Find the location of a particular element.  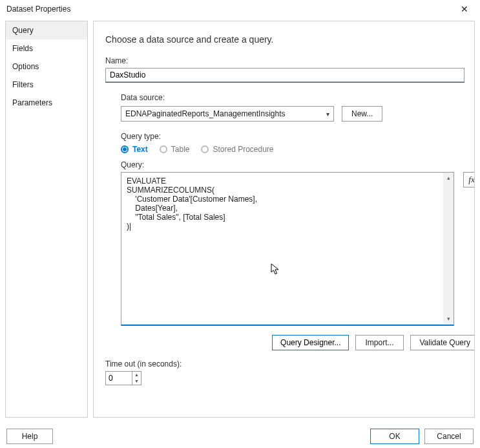

title-bar: Dataset Properties ✕ is located at coordinates (240, 9).